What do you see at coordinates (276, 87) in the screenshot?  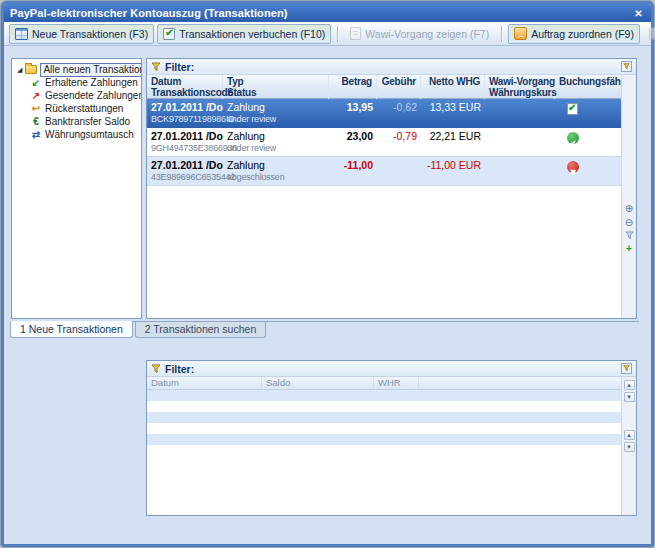 I see `column-header-typ: TypStatus` at bounding box center [276, 87].